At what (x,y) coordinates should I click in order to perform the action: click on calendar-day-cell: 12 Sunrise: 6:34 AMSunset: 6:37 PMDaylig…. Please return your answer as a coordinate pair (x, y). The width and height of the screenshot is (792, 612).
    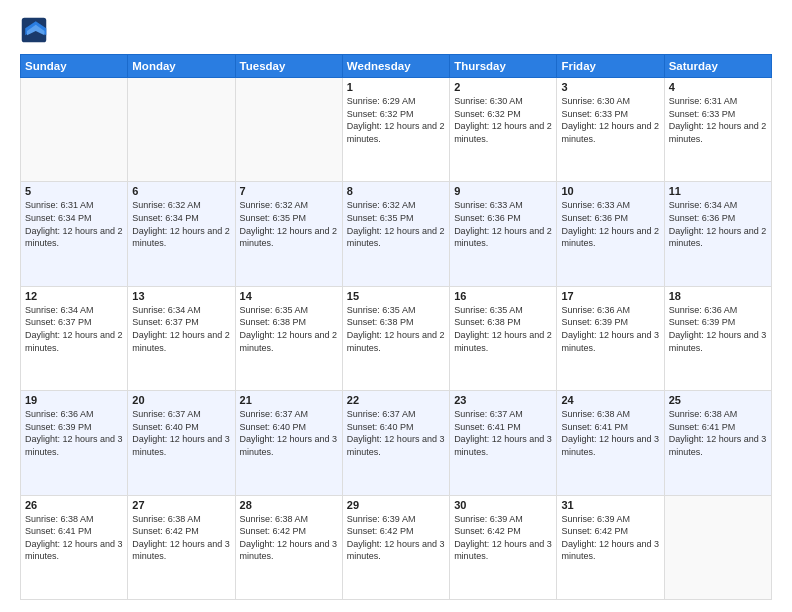
    Looking at the image, I should click on (74, 338).